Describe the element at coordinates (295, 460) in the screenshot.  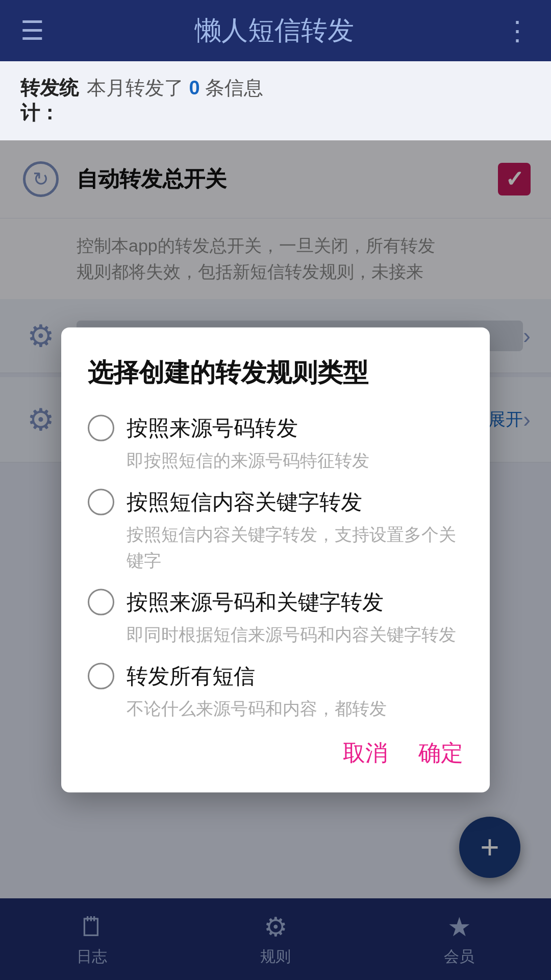
I see `radio-desc-by-source: 即按照短信的来源号码特征转发` at that location.